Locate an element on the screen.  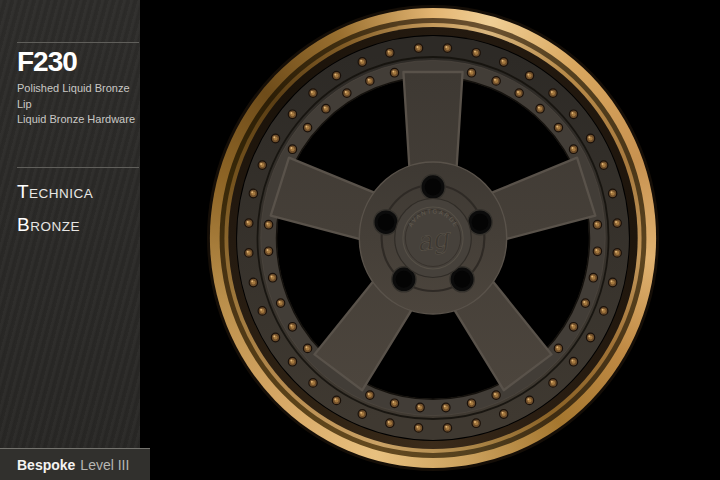
bespoke-level: Level III is located at coordinates (104, 465).